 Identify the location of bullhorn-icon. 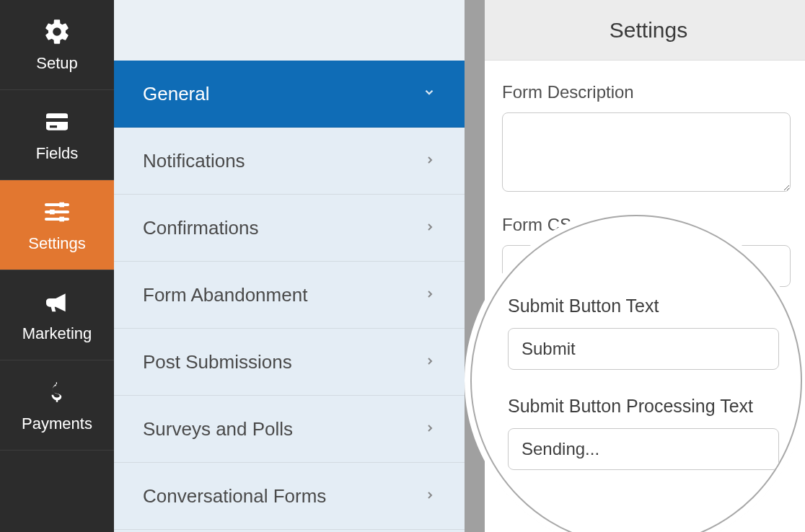
(57, 302).